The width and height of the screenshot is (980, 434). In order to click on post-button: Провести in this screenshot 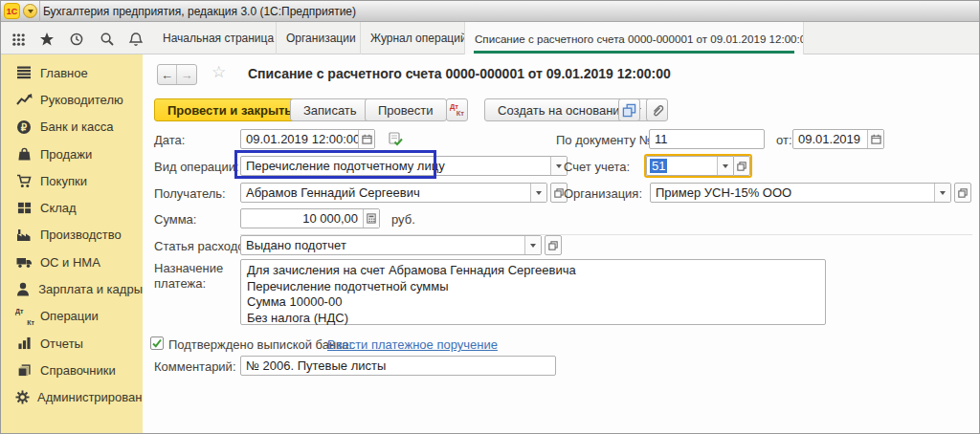, I will do `click(406, 110)`.